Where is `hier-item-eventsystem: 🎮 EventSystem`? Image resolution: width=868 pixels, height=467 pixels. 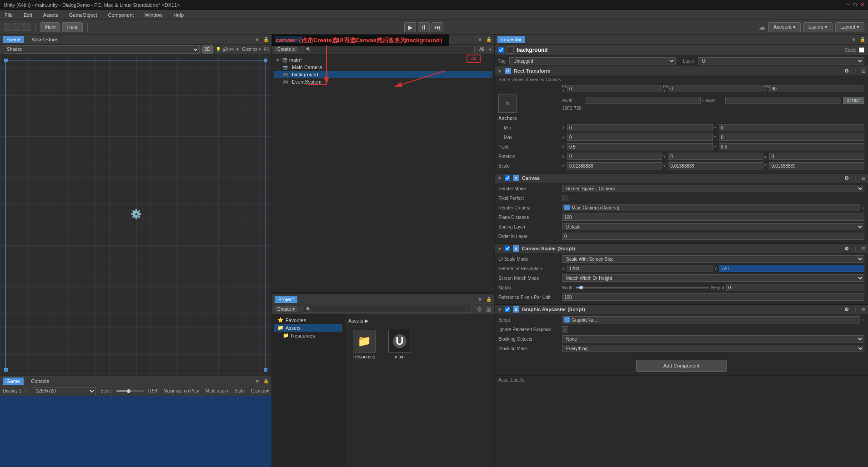
hier-item-eventsystem: 🎮 EventSystem is located at coordinates (383, 82).